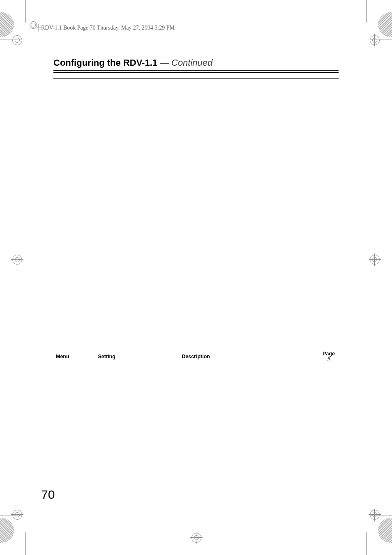 This screenshot has height=555, width=392. What do you see at coordinates (164, 63) in the screenshot?
I see `title-dash: —` at bounding box center [164, 63].